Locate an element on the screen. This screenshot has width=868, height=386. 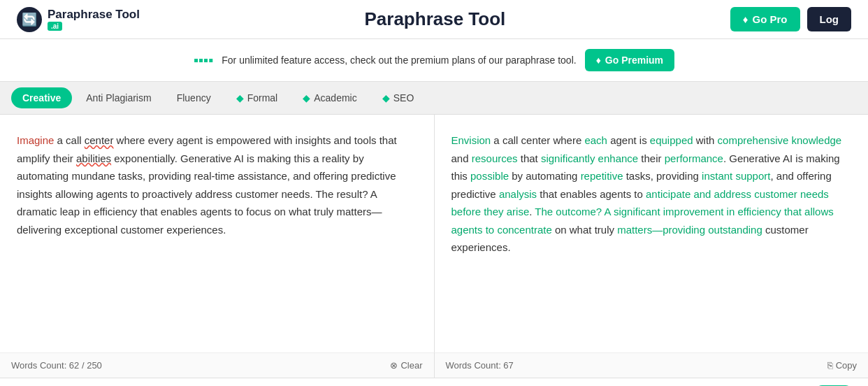
banner-text: For unlimited feature access, check out … is located at coordinates (398, 60).